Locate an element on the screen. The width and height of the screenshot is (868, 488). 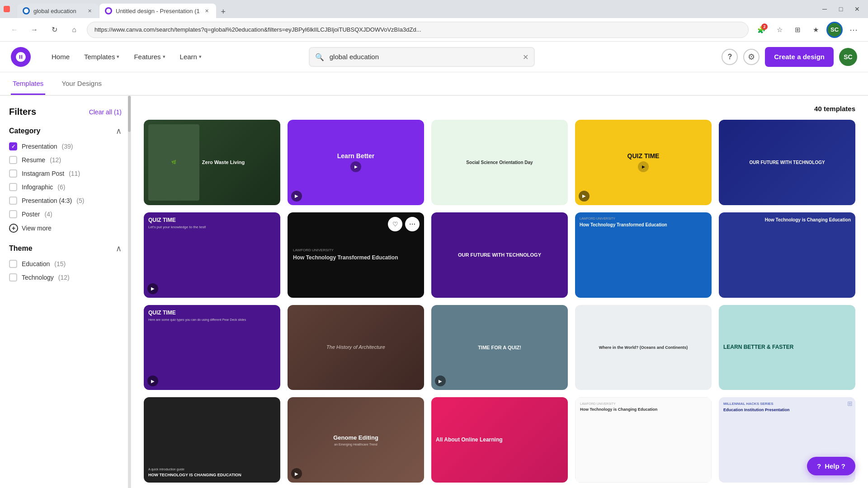
nav-features: Features ▾ is located at coordinates (149, 57).